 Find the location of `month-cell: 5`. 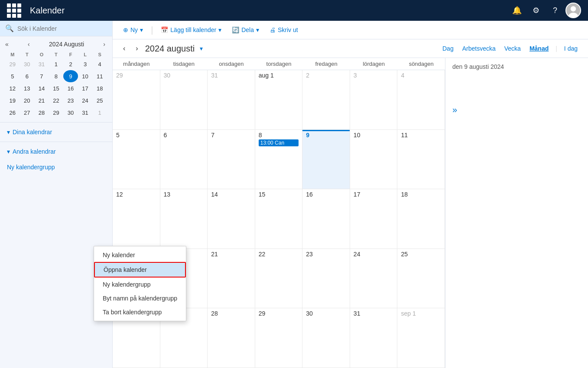

month-cell: 5 is located at coordinates (136, 160).